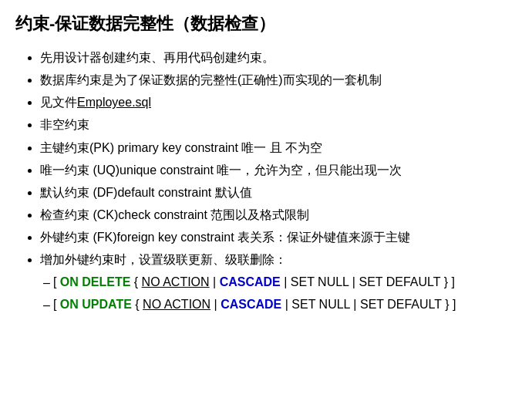 The height and width of the screenshot is (418, 532). What do you see at coordinates (321, 304) in the screenshot?
I see `set-null-2: SET NULL` at bounding box center [321, 304].